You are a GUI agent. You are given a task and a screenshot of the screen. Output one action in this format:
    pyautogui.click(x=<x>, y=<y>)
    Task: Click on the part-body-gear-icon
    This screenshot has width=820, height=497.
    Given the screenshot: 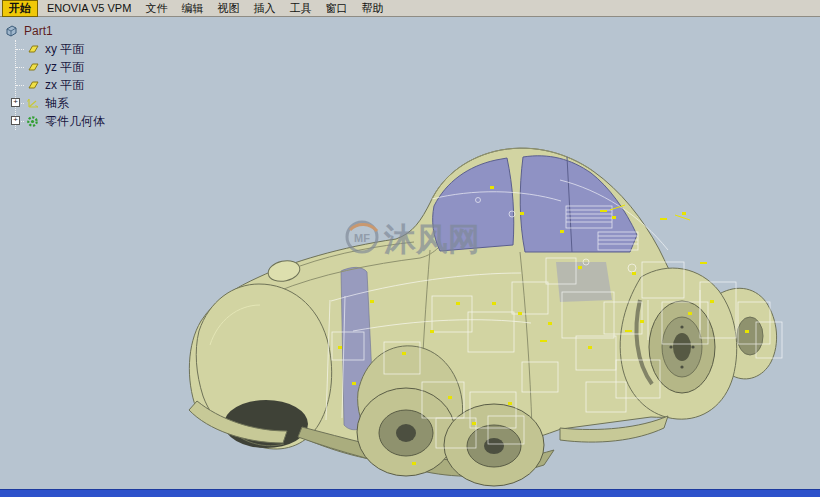 What is the action you would take?
    pyautogui.click(x=34, y=122)
    